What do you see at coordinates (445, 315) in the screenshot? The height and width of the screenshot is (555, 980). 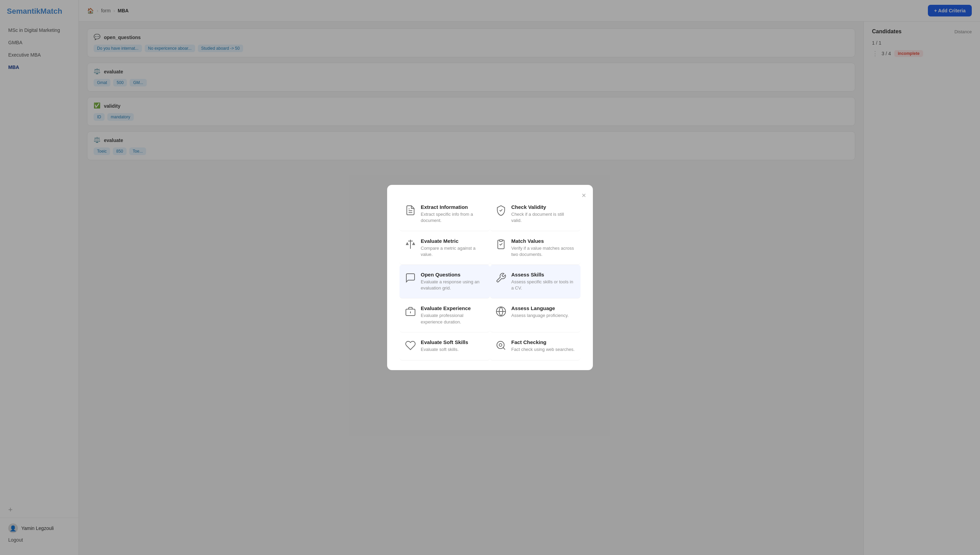 I see `modal-item-evaluate-experience: Evaluate Experience Evaluate professiona…` at bounding box center [445, 315].